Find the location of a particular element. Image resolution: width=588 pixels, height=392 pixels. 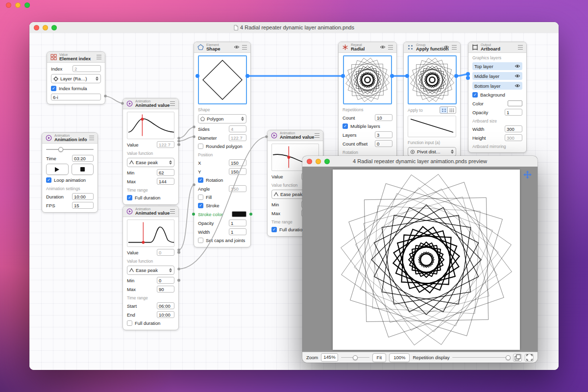

rounded-polygon-checkbox is located at coordinates (201, 146).